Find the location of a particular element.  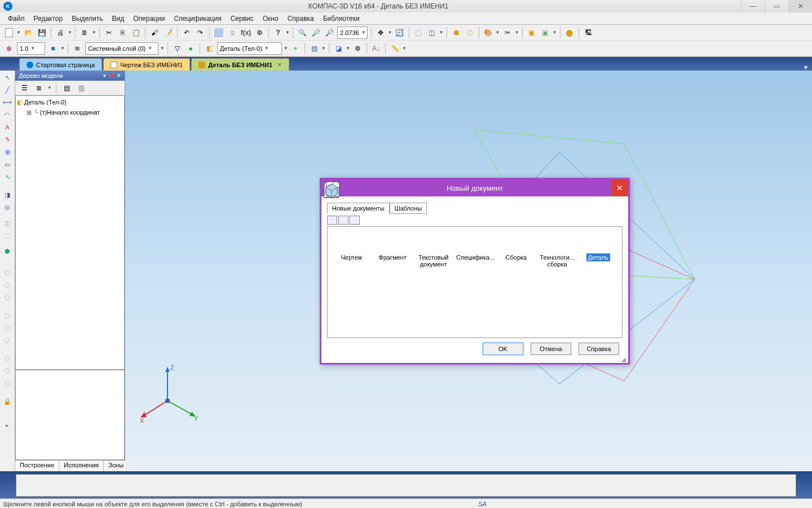

expand-tabs-icon: ▼ is located at coordinates (806, 68).